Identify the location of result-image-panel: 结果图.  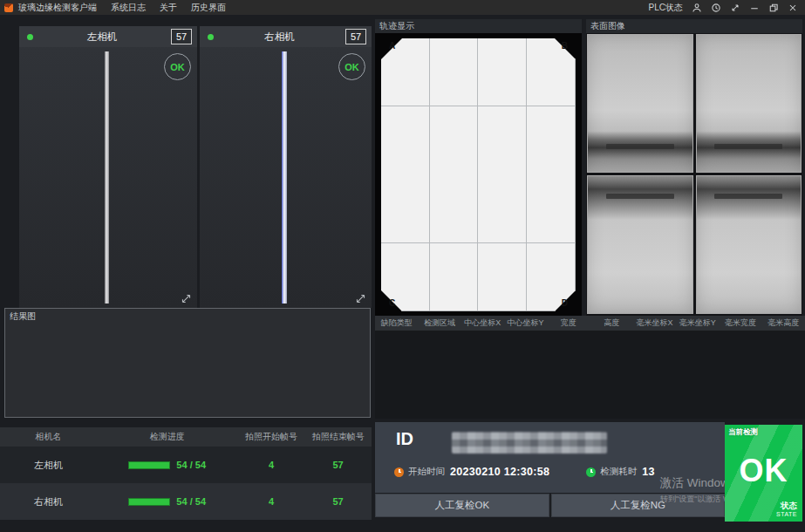
(188, 363).